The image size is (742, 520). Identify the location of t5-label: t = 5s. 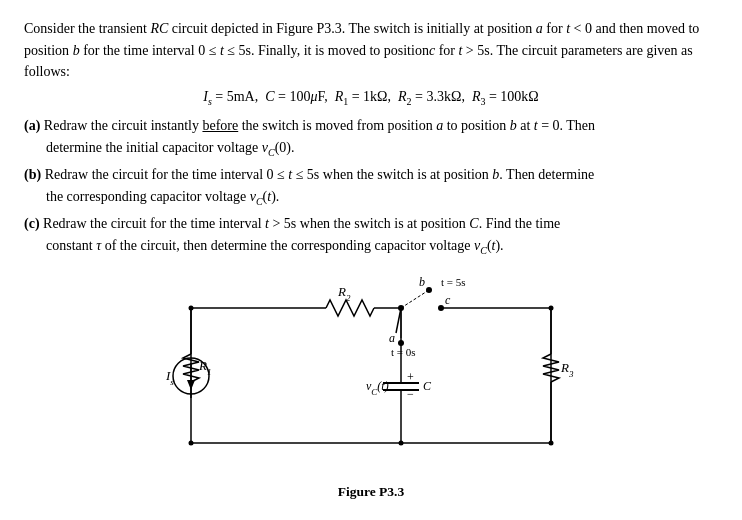
(454, 282).